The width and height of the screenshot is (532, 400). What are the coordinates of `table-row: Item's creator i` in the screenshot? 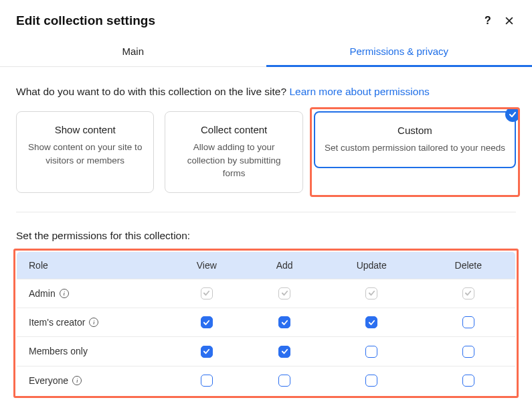 It's located at (266, 322).